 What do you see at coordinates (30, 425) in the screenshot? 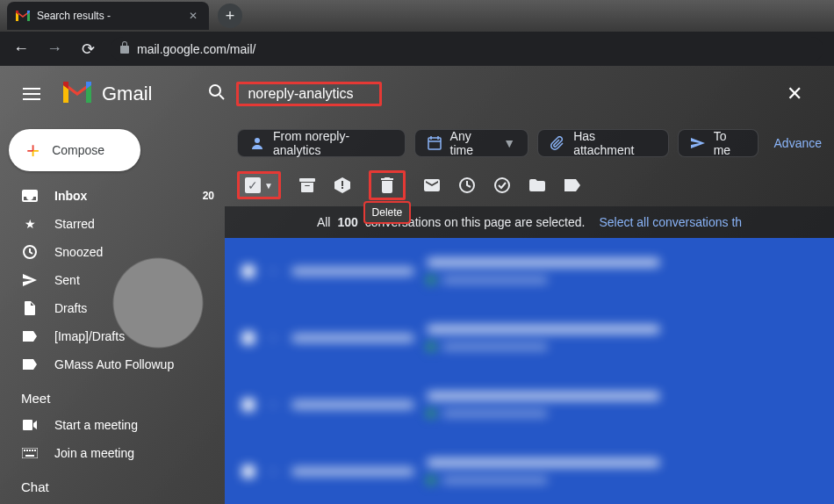
I see `video-icon` at bounding box center [30, 425].